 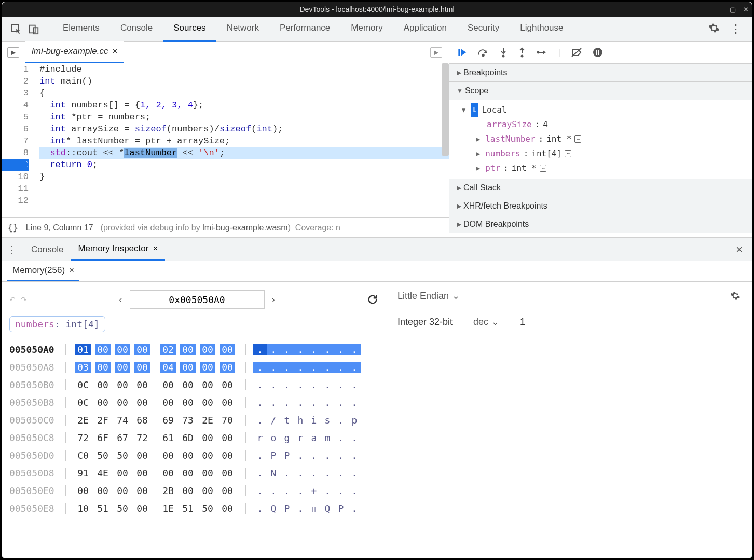 What do you see at coordinates (60, 228) in the screenshot?
I see `cursor-position: Line 9, Column 17` at bounding box center [60, 228].